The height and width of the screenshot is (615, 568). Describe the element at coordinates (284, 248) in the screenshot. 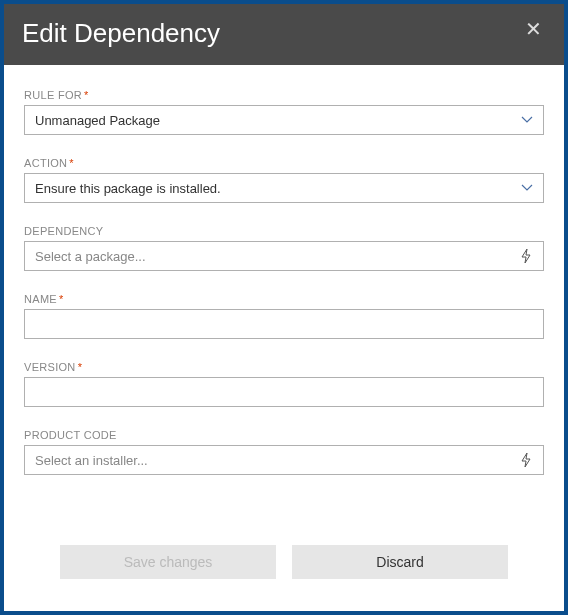

I see `dependency-field: DEPENDENCY Select a package...` at that location.